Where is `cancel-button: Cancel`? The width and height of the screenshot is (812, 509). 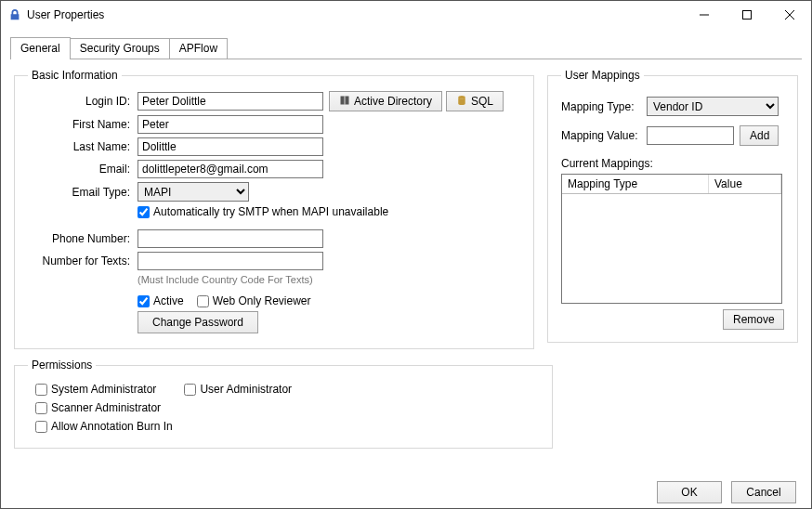
cancel-button: Cancel is located at coordinates (764, 492).